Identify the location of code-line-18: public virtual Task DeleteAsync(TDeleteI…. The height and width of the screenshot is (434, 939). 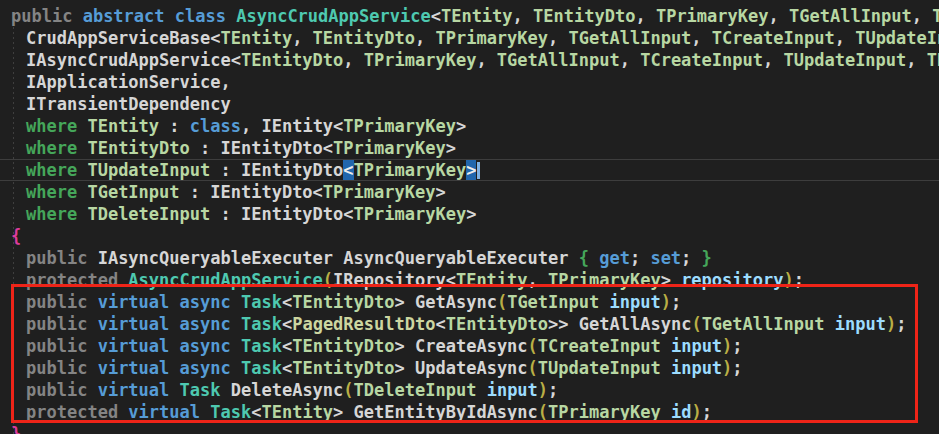
(470, 390).